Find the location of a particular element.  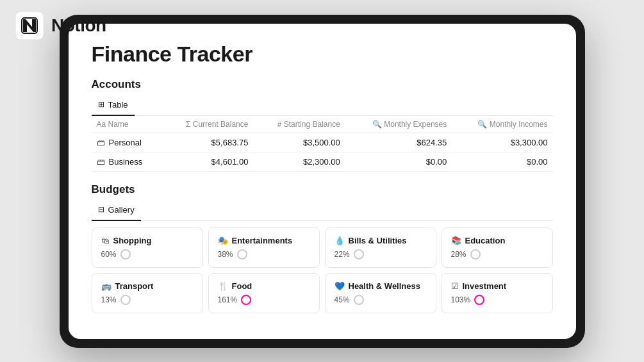

cell-starting-balance: $3,500.00 is located at coordinates (299, 142).